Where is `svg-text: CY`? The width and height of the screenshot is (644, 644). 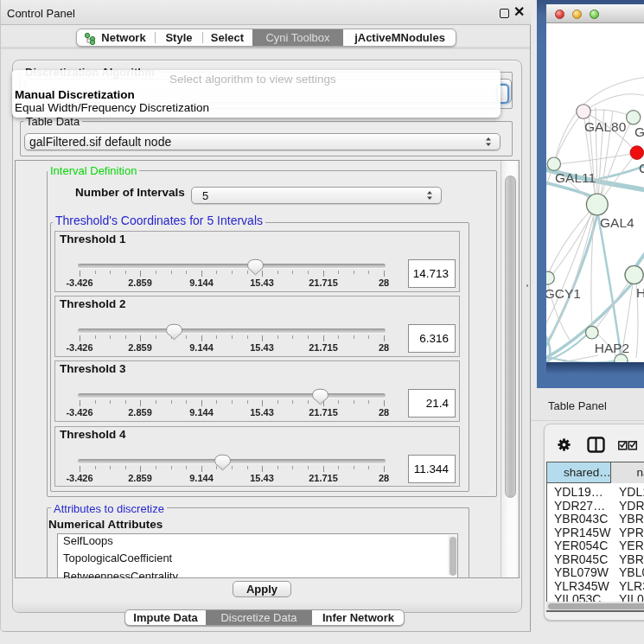
svg-text: CY is located at coordinates (641, 168).